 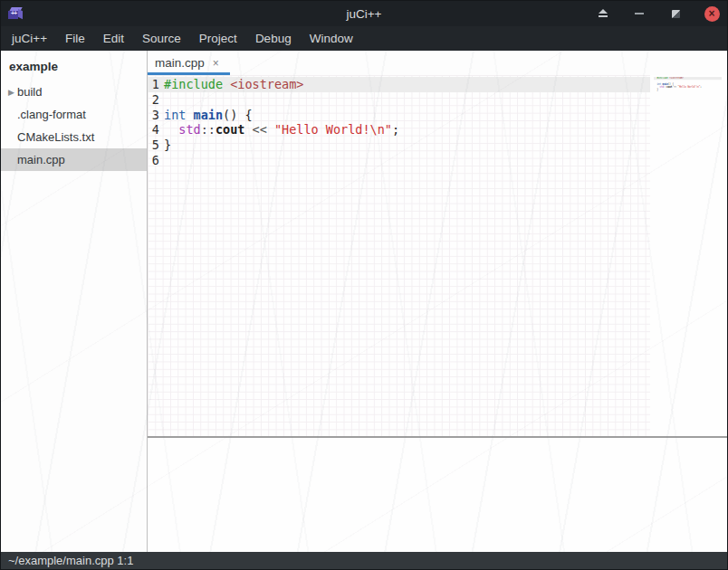 I want to click on minimize-button, so click(x=639, y=14).